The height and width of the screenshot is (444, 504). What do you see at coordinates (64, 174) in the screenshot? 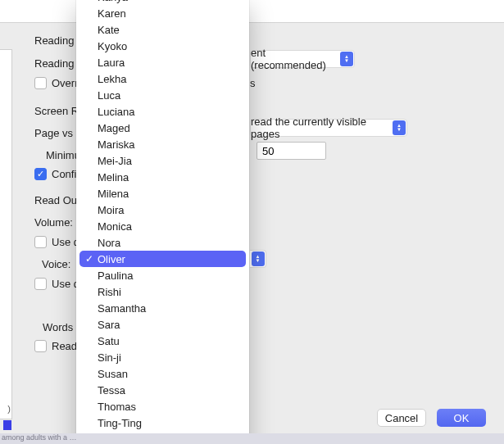
I see `confirm-label: Confi` at bounding box center [64, 174].